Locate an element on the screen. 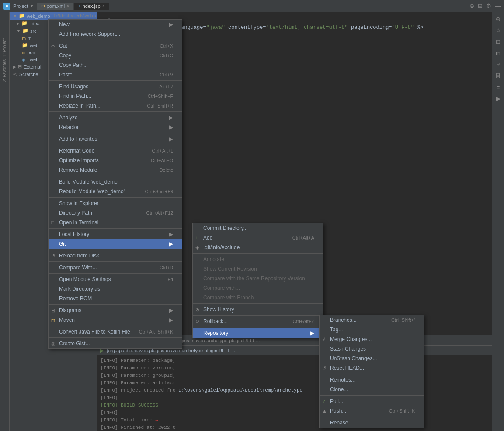 Image resolution: width=504 pixels, height=431 pixels. pom-tab-label: pom.xml is located at coordinates (56, 6).